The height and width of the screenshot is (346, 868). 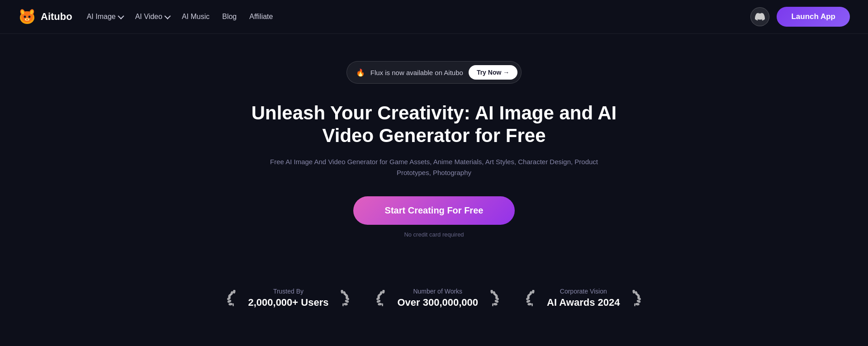 I want to click on discord-button, so click(x=760, y=17).